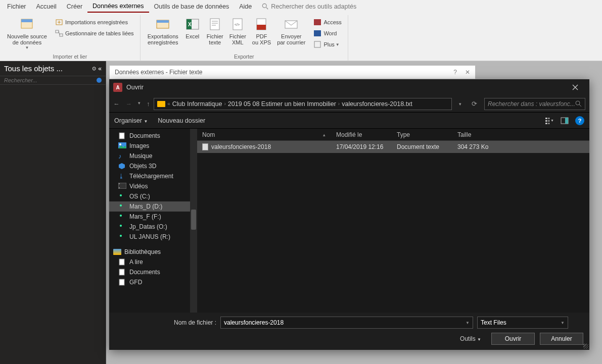 Image resolution: width=602 pixels, height=364 pixels. Describe the element at coordinates (150, 166) in the screenshot. I see `tree-item: Objets 3D` at that location.